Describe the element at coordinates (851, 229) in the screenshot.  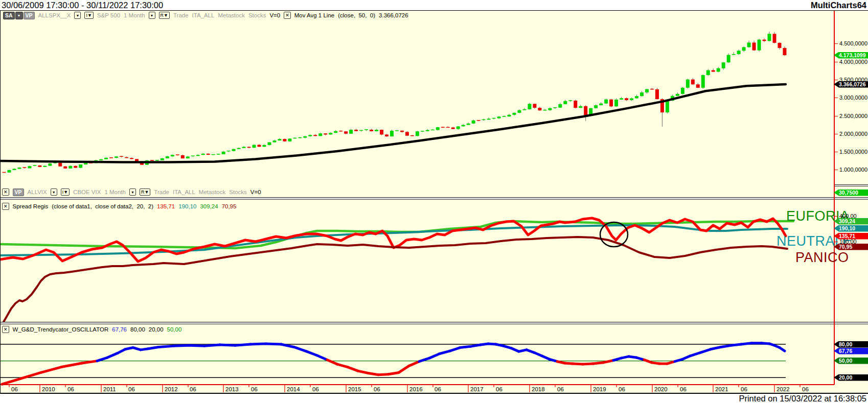
I see `neutrale-band-tag: 190,10` at that location.